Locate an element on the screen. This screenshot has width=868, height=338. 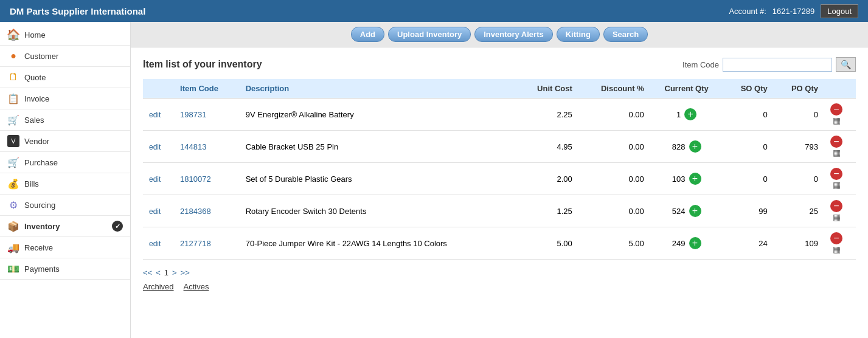
sidebar-item-sourcing: ⚙ Sourcing is located at coordinates (65, 205).